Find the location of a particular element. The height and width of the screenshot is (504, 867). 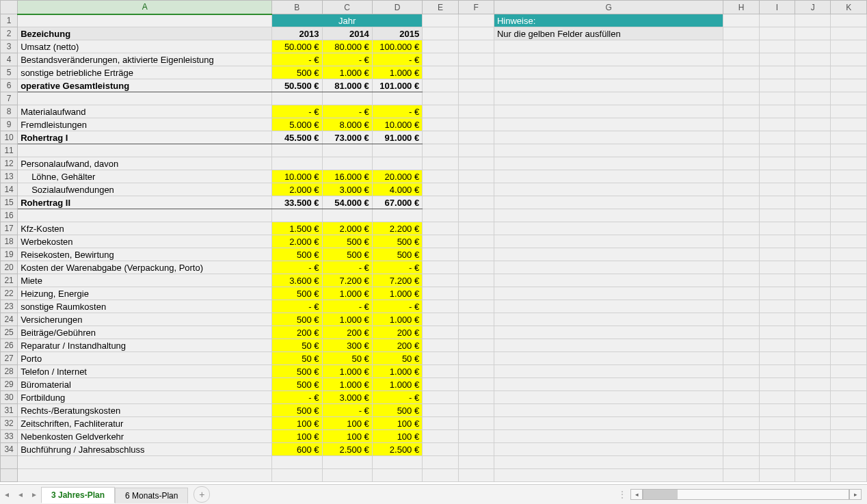

cell-G34 is located at coordinates (609, 450).